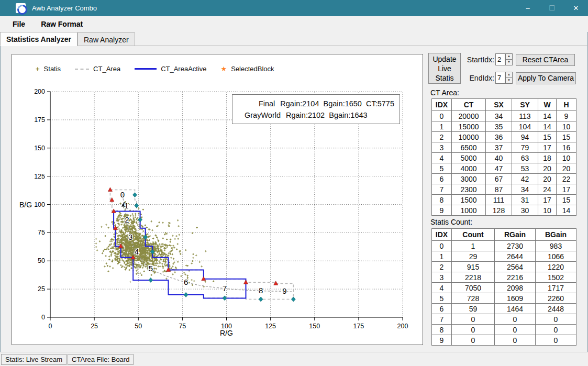  I want to click on statis-count-cell: 2730, so click(515, 246).